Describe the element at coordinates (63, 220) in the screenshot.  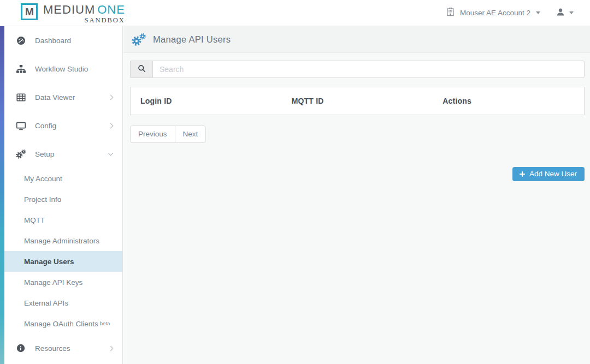
I see `sidebar-subitem-mqtt: MQTT` at that location.